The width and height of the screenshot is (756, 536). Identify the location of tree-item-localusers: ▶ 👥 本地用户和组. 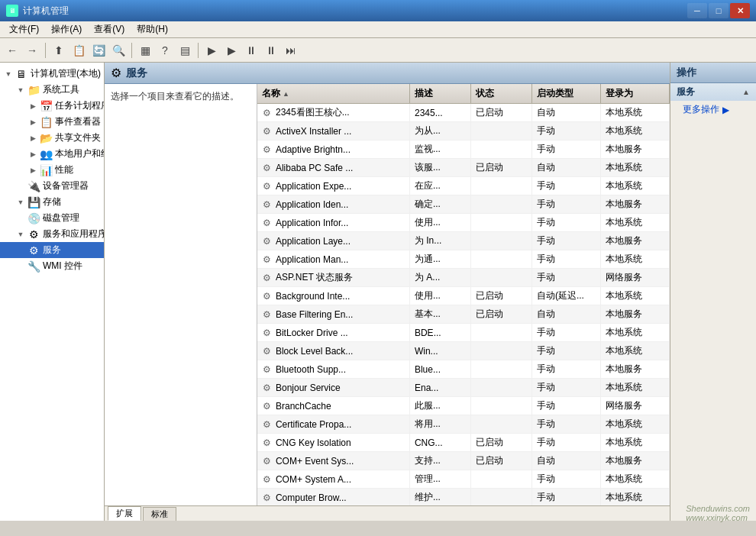
(52, 154).